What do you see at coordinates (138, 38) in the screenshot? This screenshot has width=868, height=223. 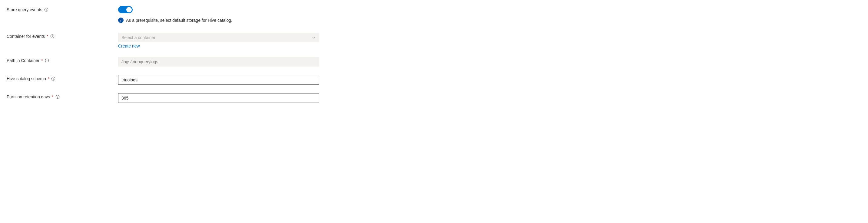 I see `container-select-placeholder: Select a container` at bounding box center [138, 38].